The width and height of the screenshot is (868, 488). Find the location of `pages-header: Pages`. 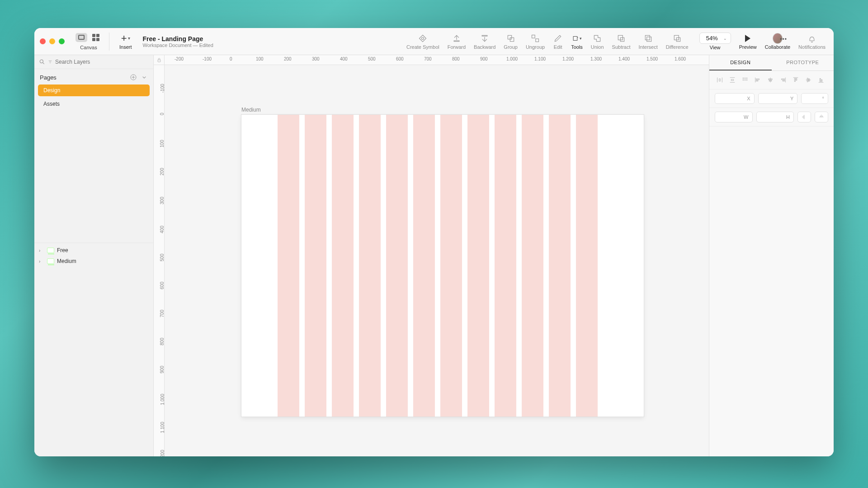

pages-header: Pages is located at coordinates (94, 76).